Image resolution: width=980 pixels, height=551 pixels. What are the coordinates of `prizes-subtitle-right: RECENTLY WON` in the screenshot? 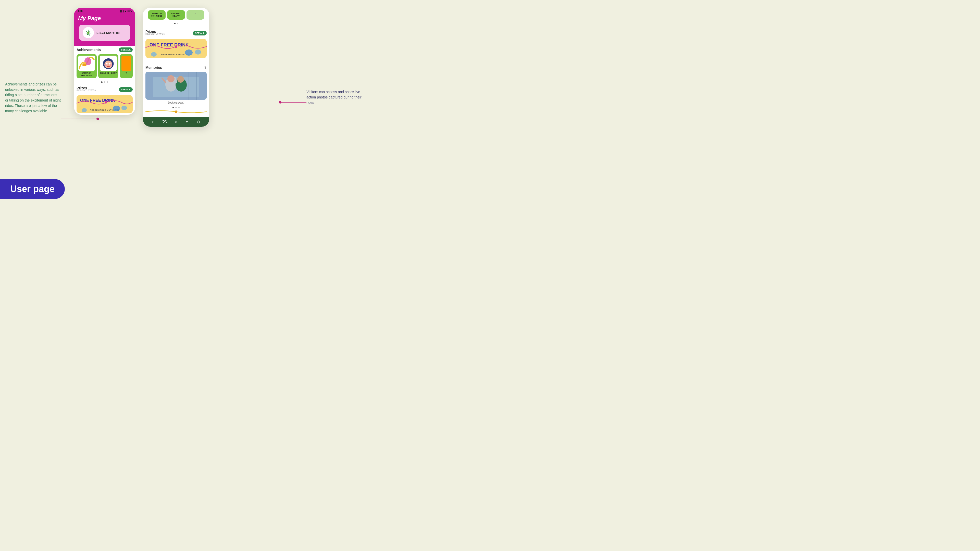 It's located at (155, 34).